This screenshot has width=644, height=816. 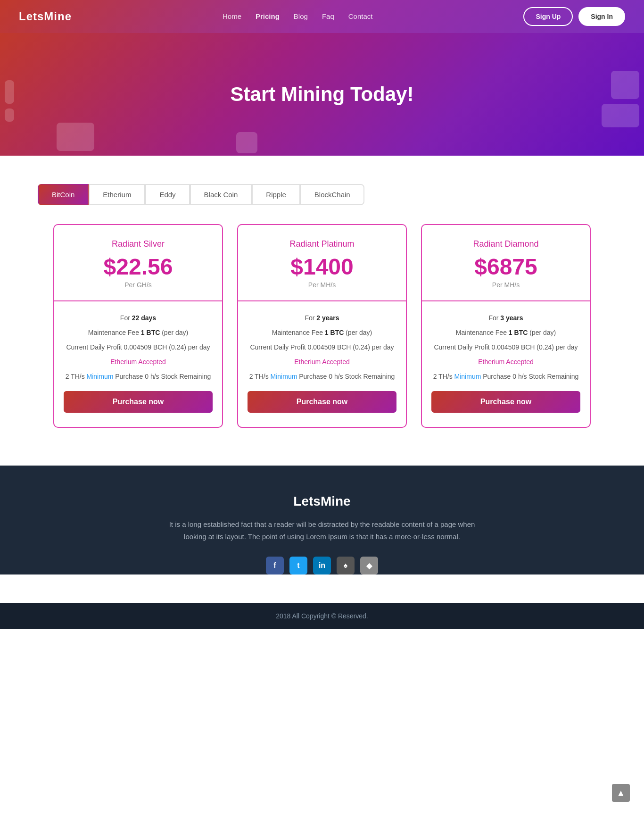 What do you see at coordinates (276, 194) in the screenshot?
I see `tab-ripple: Ripple` at bounding box center [276, 194].